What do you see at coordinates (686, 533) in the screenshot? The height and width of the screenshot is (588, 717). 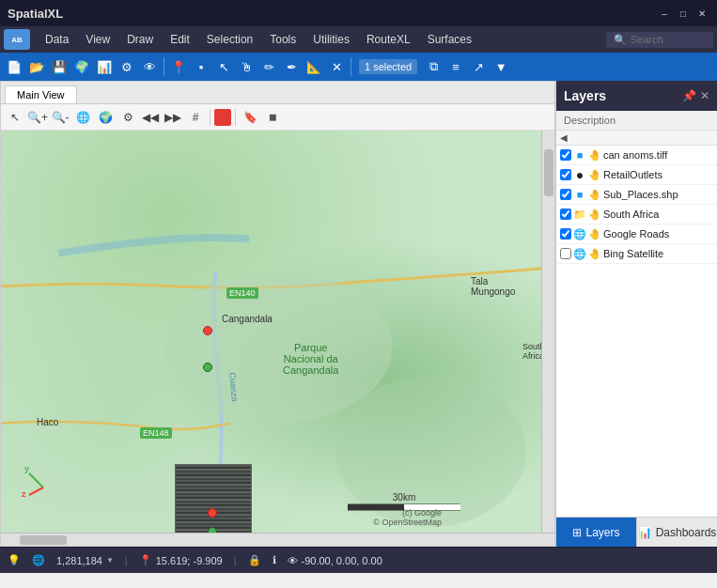 I see `dashboards-tab-label: Dashboards` at bounding box center [686, 533].